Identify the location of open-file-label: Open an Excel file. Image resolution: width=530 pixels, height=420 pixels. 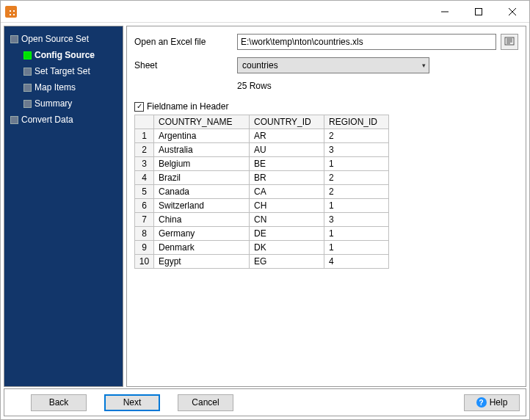
(186, 42).